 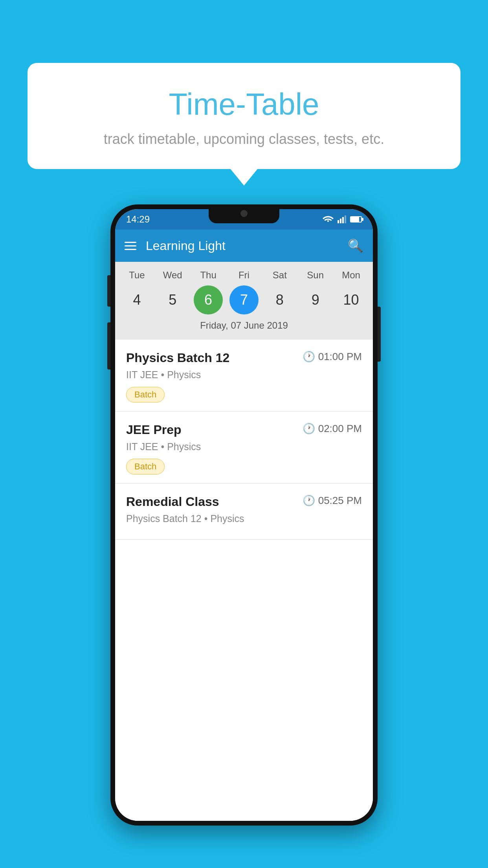 What do you see at coordinates (316, 275) in the screenshot?
I see `day-label-sun: Sun` at bounding box center [316, 275].